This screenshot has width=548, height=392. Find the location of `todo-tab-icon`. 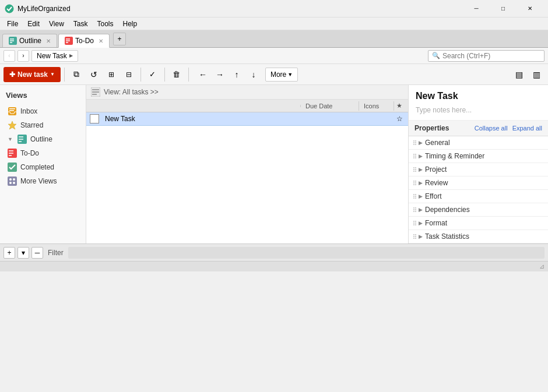

todo-tab-icon is located at coordinates (69, 41).